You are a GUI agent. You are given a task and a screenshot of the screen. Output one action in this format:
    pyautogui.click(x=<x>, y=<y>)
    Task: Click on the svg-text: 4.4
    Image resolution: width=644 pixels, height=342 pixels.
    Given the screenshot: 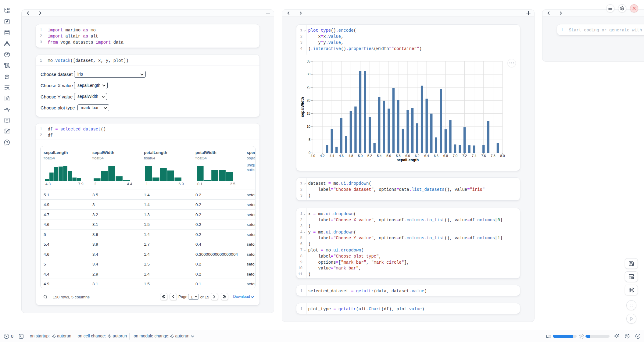 What is the action you would take?
    pyautogui.click(x=332, y=156)
    